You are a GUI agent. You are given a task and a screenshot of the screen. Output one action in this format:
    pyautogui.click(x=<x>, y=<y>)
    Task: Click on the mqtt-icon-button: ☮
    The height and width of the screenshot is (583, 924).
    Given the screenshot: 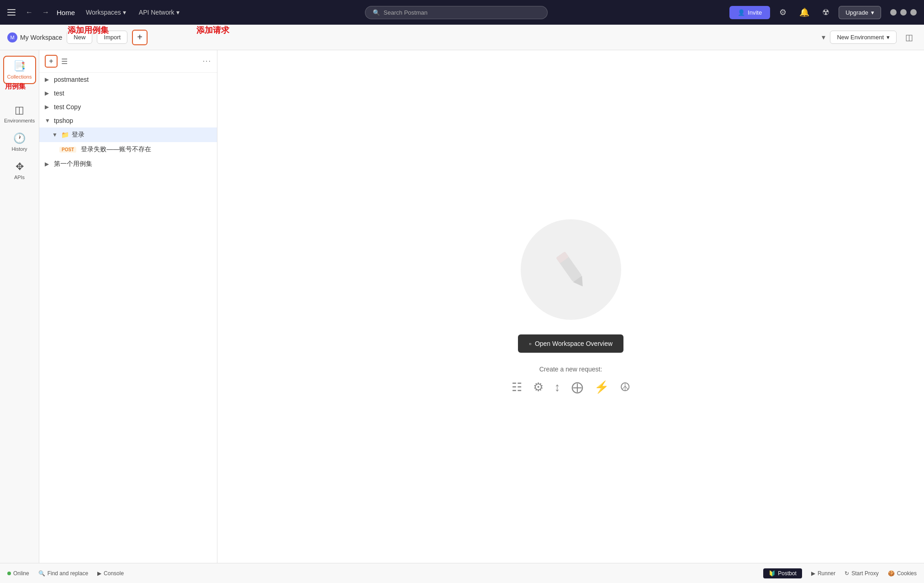 What is the action you would take?
    pyautogui.click(x=625, y=387)
    